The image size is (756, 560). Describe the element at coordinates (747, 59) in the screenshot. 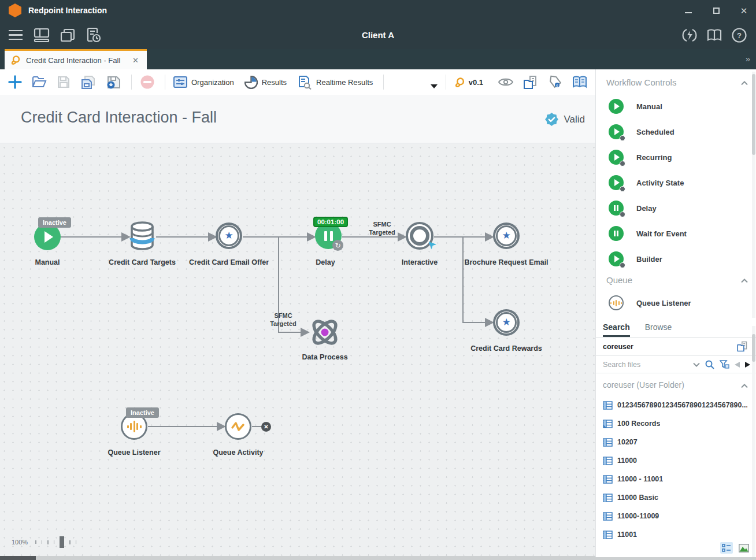

I see `more-tabs-icon: »` at that location.